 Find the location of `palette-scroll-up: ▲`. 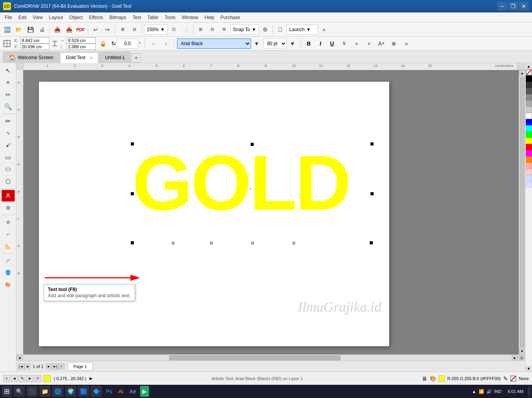

palette-scroll-up: ▲ is located at coordinates (529, 66).